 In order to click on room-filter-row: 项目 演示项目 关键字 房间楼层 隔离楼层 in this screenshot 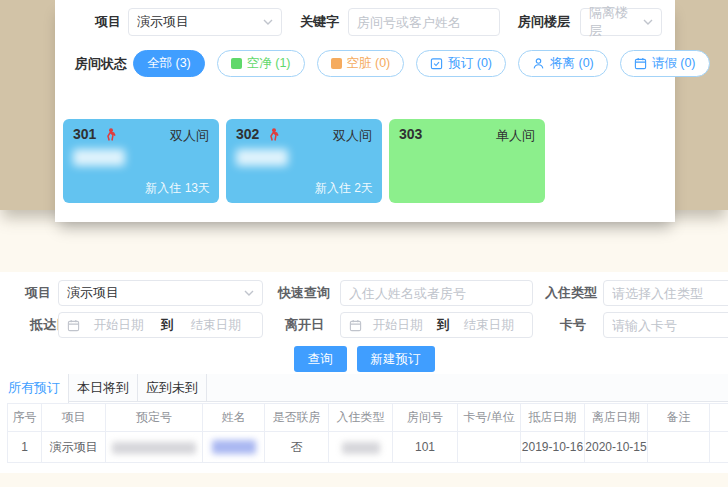, I will do `click(365, 22)`.